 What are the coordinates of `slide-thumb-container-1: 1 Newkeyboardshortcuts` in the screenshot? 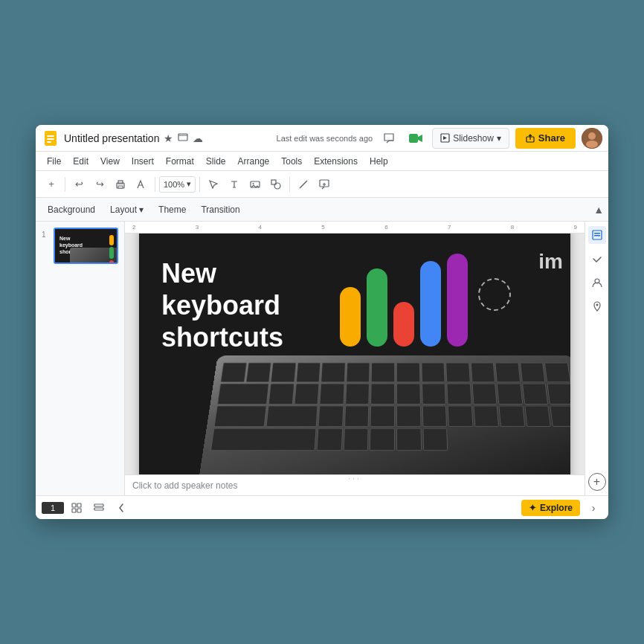 It's located at (80, 245).